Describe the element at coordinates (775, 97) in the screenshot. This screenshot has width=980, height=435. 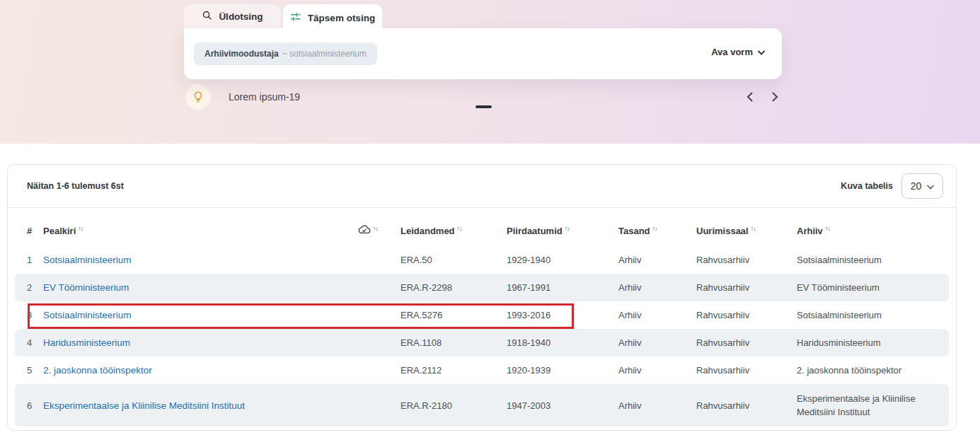
I see `chevron-right-icon` at that location.